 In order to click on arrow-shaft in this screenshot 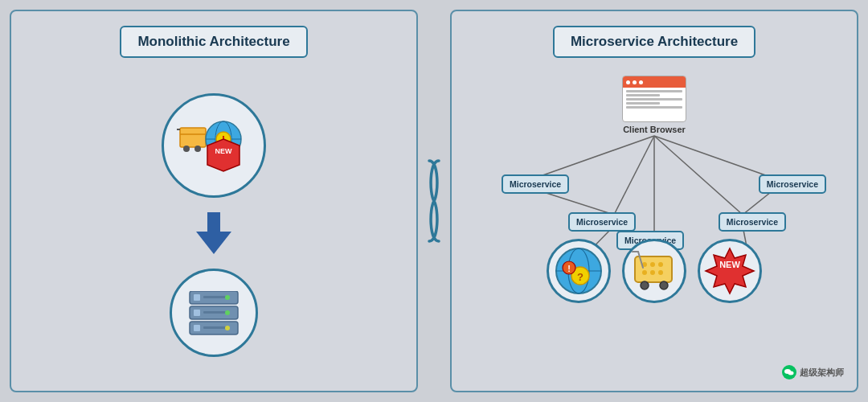, I will do `click(214, 222)`.